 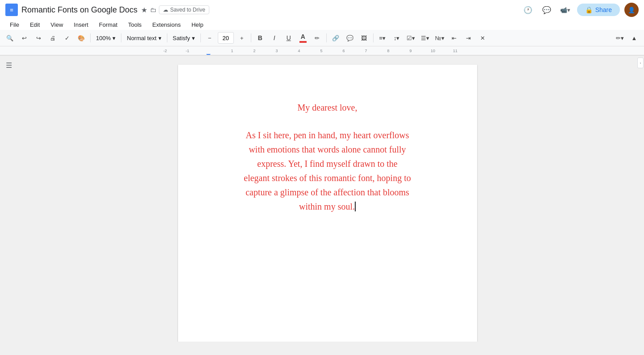 What do you see at coordinates (160, 38) in the screenshot?
I see `style-chevron: ▾` at bounding box center [160, 38].